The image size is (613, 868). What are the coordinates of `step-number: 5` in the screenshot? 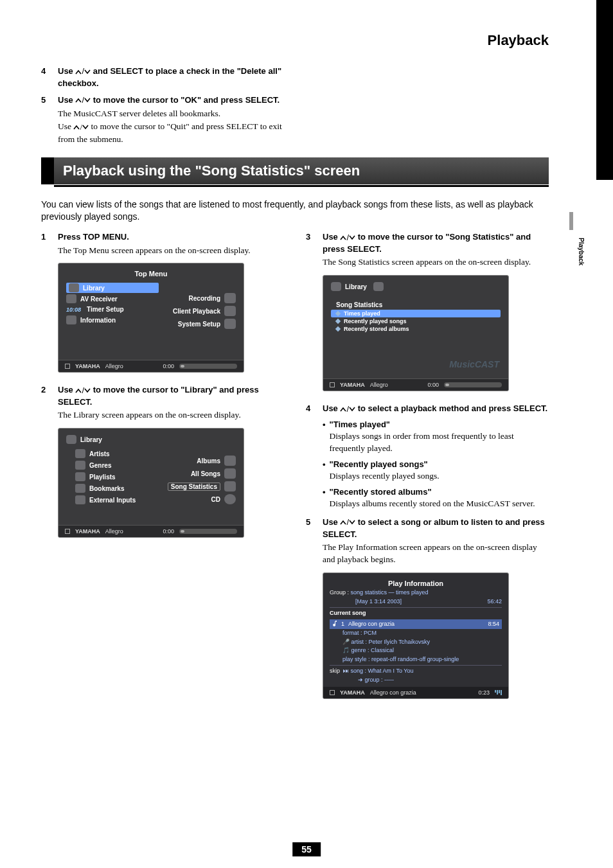 It's located at (314, 541).